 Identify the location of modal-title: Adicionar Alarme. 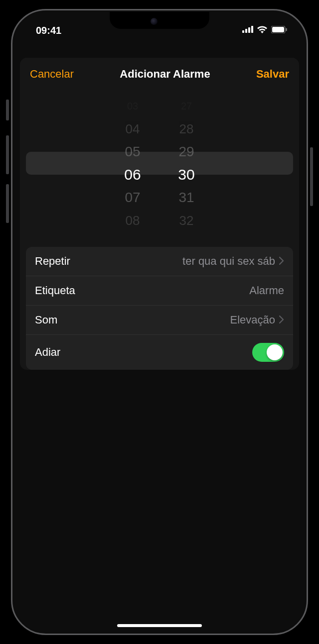
(164, 74).